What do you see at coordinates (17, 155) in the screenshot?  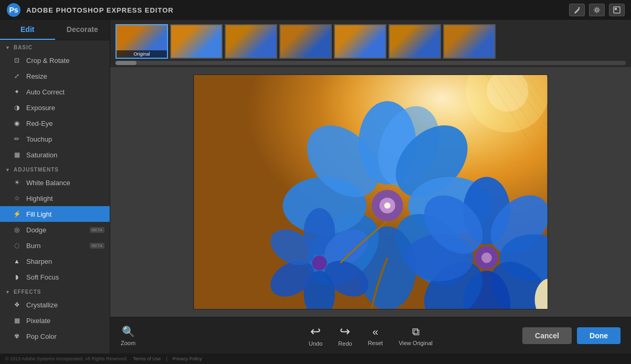 I see `saturation-icon` at bounding box center [17, 155].